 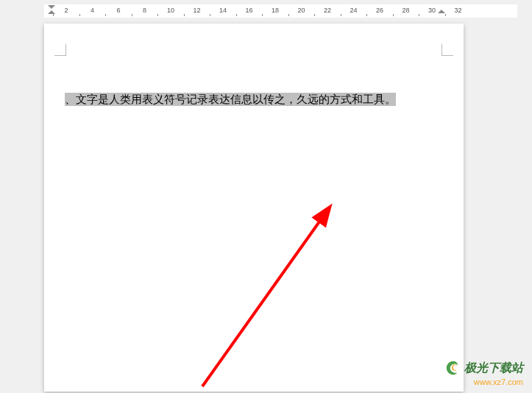 I want to click on ruler-number: 4, so click(x=93, y=10).